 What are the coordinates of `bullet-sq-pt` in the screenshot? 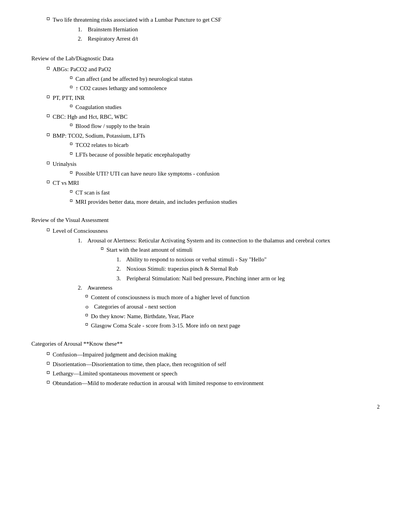 It's located at (48, 97).